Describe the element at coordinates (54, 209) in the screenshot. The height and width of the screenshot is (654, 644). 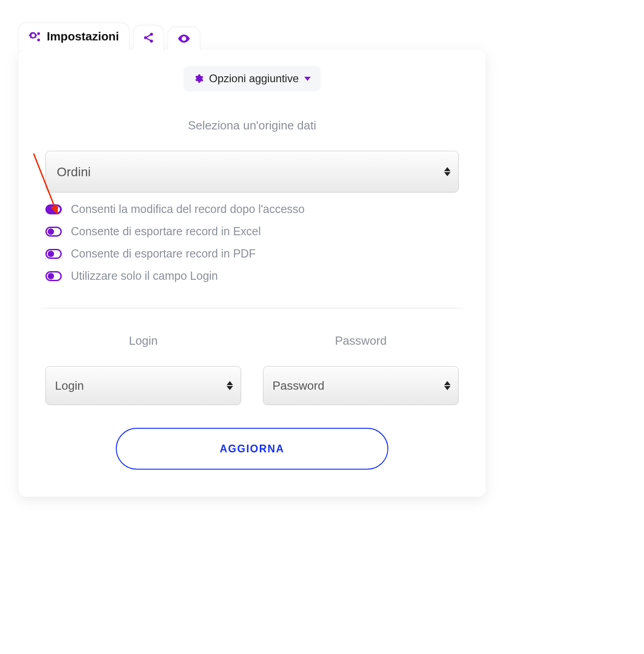
I see `toggle-allow-edit` at that location.